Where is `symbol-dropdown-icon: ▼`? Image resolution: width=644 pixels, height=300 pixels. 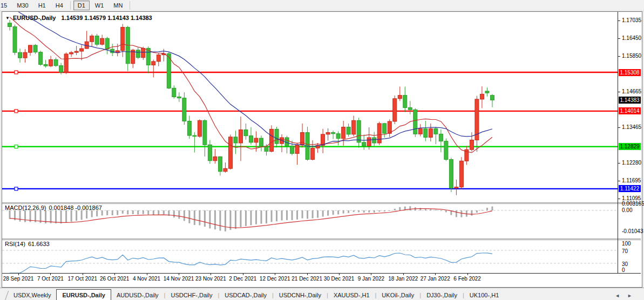 symbol-dropdown-icon: ▼ is located at coordinates (8, 18).